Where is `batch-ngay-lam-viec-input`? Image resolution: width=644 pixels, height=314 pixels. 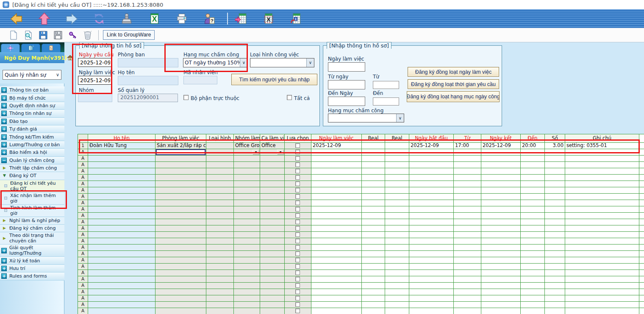
batch-ngay-lam-viec-input is located at coordinates (347, 67).